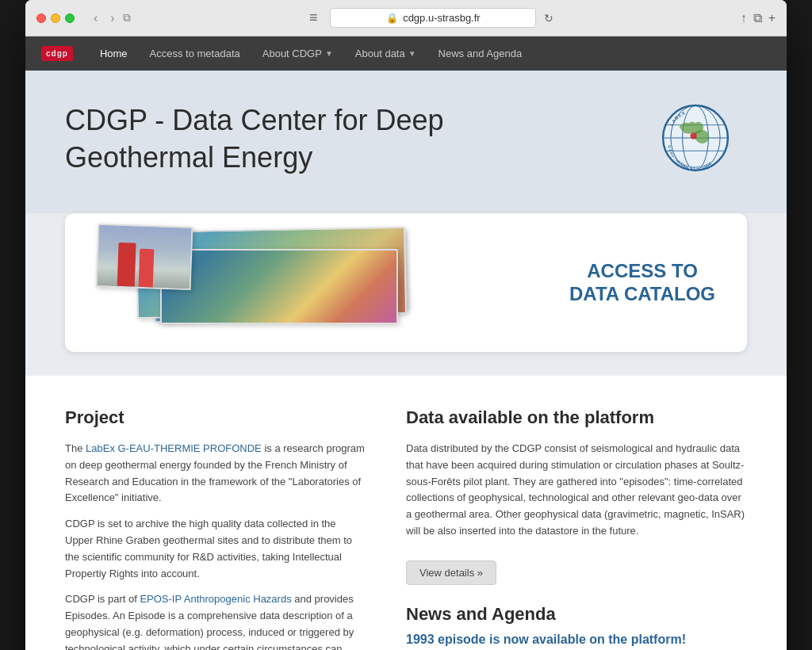 This screenshot has height=650, width=812. What do you see at coordinates (41, 18) in the screenshot?
I see `close-button` at bounding box center [41, 18].